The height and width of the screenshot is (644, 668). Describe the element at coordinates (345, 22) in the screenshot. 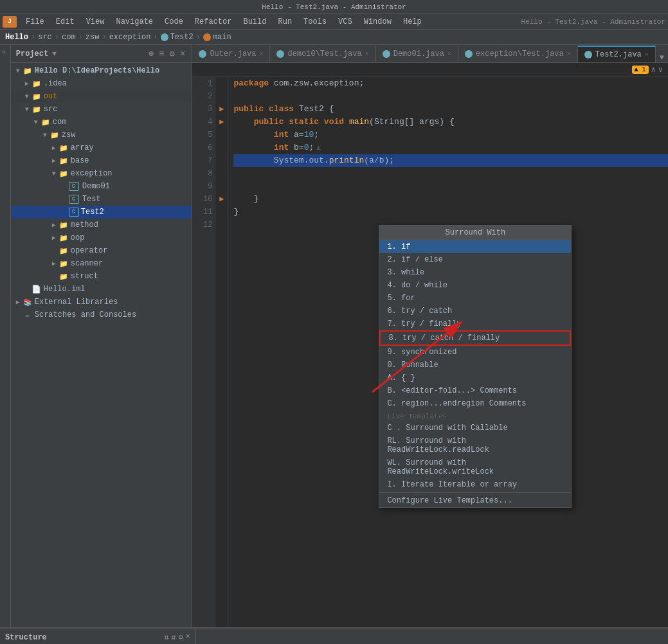

I see `menu-vcs: VCS` at that location.